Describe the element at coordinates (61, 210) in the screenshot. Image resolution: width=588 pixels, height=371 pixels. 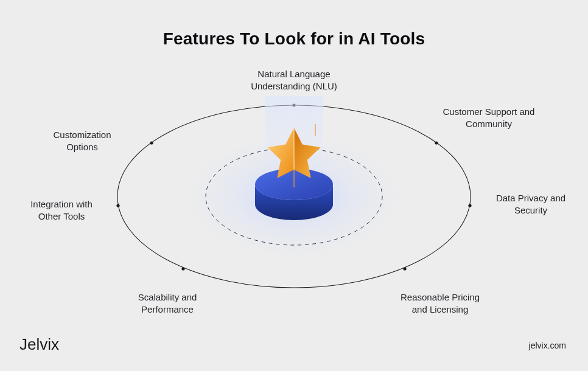
I see `feature-integration: Integration with Other Tools` at that location.